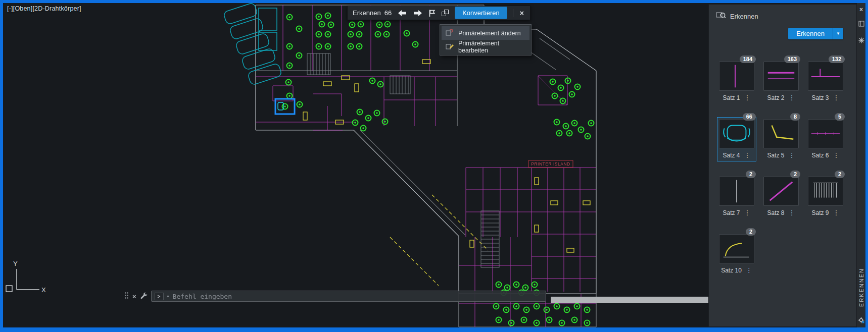 The image size is (868, 332). What do you see at coordinates (781, 139) in the screenshot?
I see `set-card-5: 8 Satz 5 ⋮` at bounding box center [781, 139].